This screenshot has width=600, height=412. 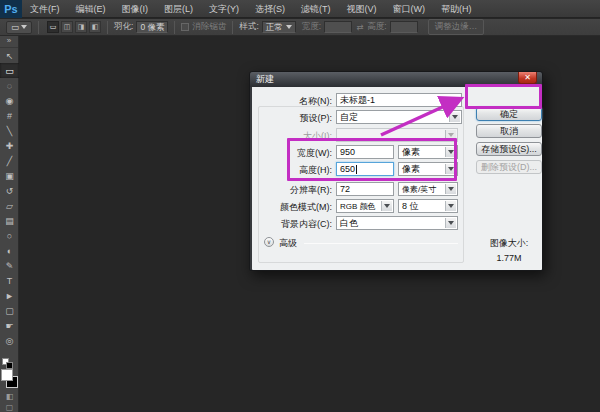 I want to click on resolution-unit-dropdown: 像素/英寸, so click(x=428, y=189).